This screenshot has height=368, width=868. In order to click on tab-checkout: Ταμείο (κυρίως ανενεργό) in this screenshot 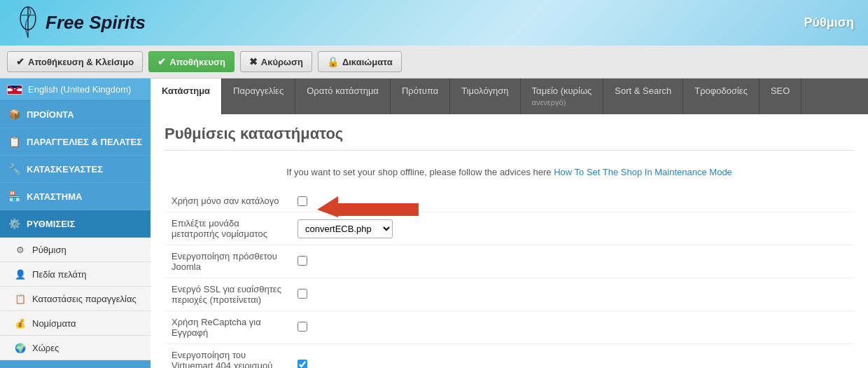, I will do `click(563, 97)`.